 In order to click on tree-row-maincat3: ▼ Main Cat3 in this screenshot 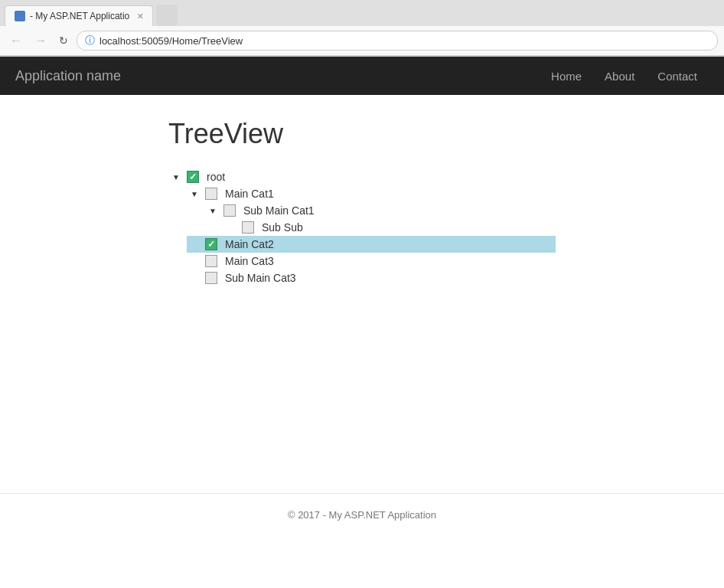, I will do `click(371, 261)`.